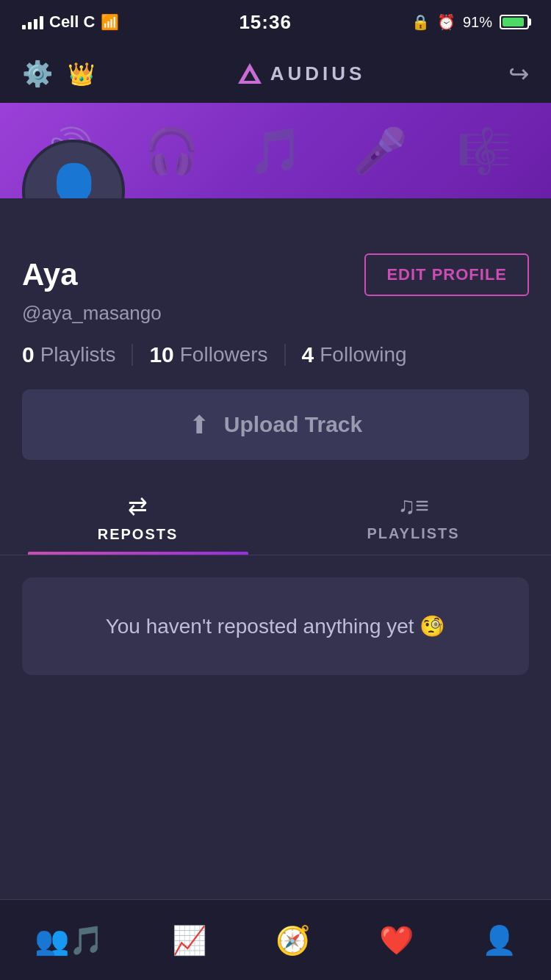 This screenshot has width=551, height=980. Describe the element at coordinates (276, 425) in the screenshot. I see `upload-track-button: ⬆ Upload Track` at that location.